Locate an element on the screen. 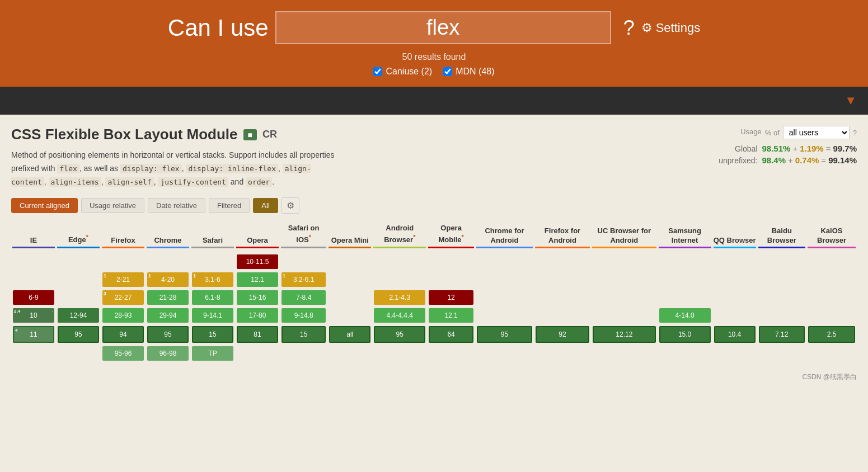 This screenshot has height=472, width=868. browser-header-baidu: Baidu Browser is located at coordinates (782, 237).